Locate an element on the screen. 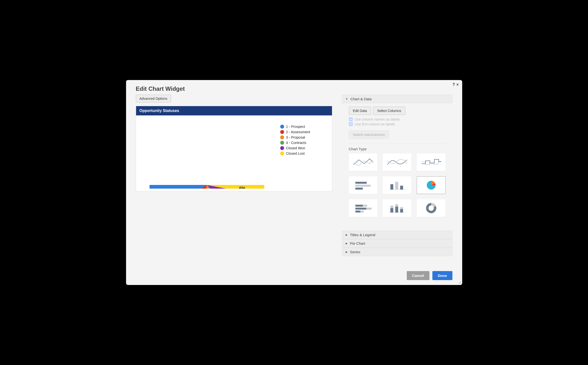 This screenshot has height=365, width=588. chart-type-bar-v-stack is located at coordinates (397, 208).